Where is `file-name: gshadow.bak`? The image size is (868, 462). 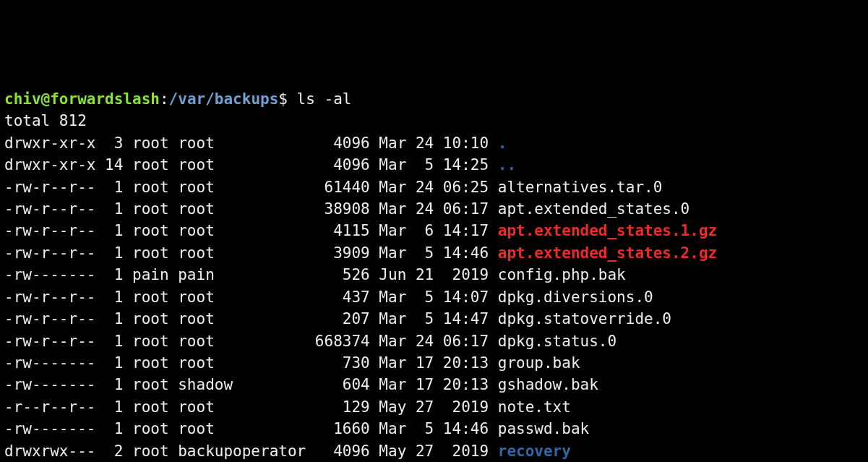 file-name: gshadow.bak is located at coordinates (548, 385).